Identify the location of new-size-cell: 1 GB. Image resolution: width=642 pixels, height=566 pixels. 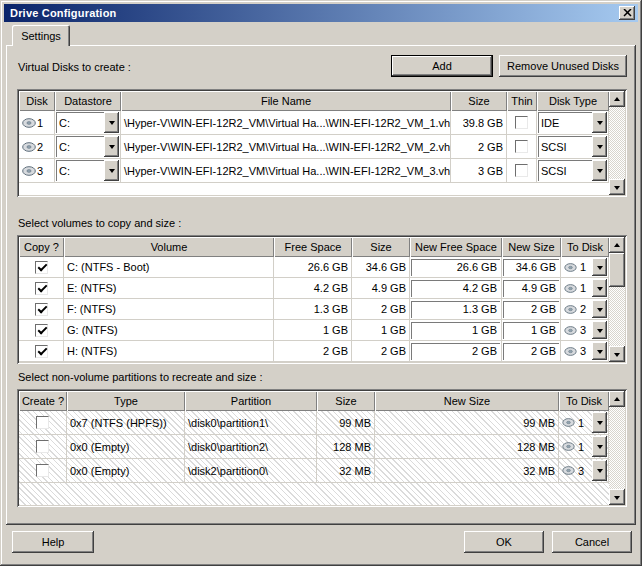
(532, 330).